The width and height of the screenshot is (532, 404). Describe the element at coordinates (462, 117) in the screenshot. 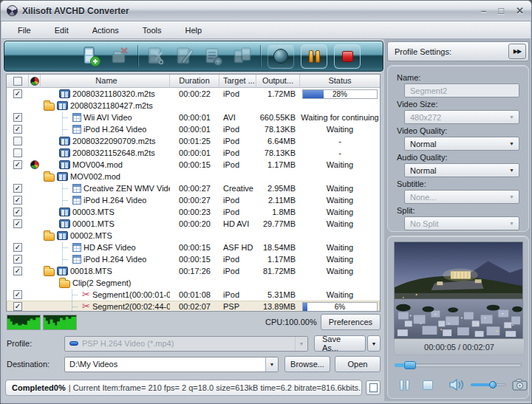

I see `video-size-select: 480x272▼` at that location.